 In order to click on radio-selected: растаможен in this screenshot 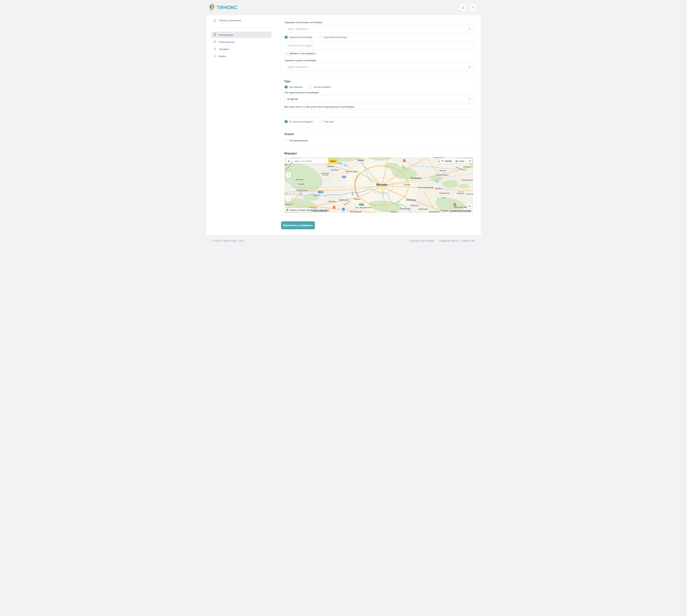, I will do `click(294, 87)`.